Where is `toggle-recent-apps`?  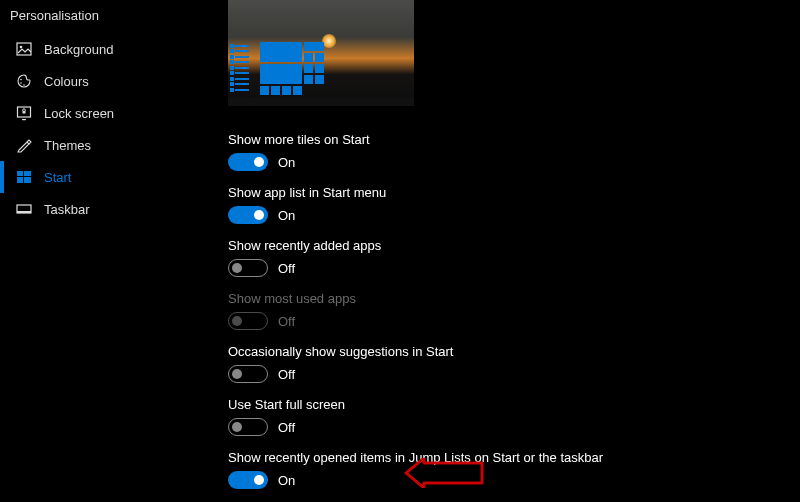
toggle-recent-apps is located at coordinates (248, 268).